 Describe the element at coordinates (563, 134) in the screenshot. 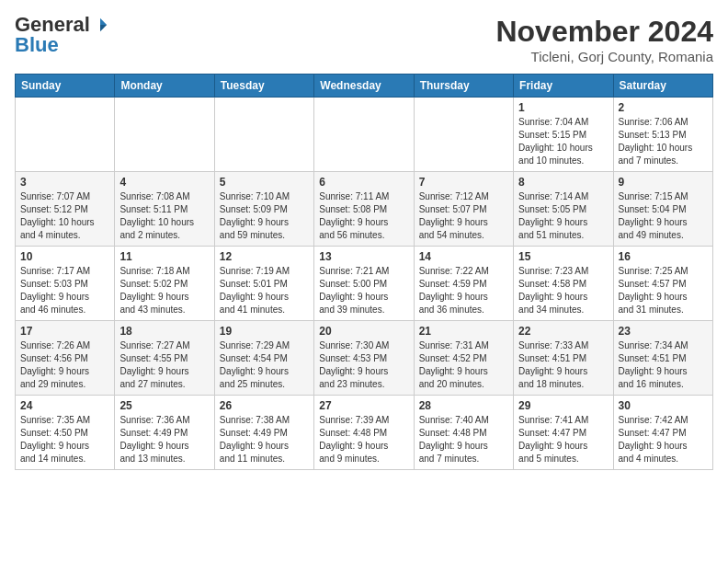

I see `calendar-day-cell: 1Sunrise: 7:04 AMSunset: 5:15 PMDaylight…` at that location.